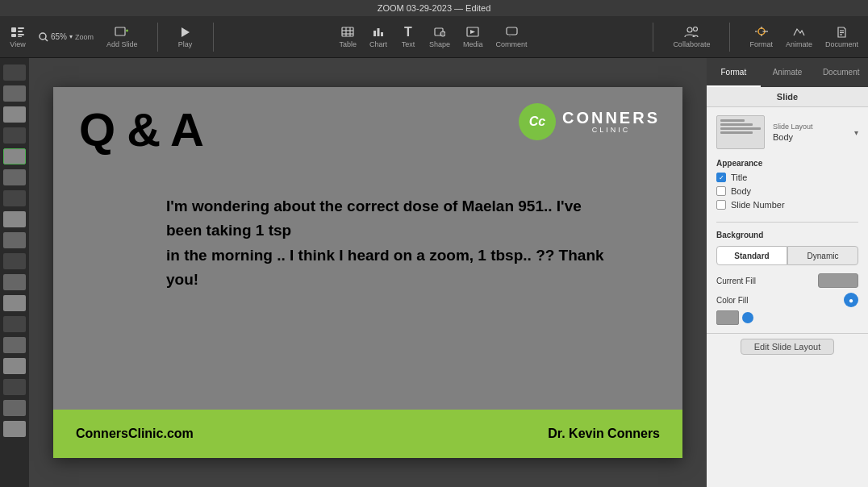  I want to click on current-fill-swatch, so click(838, 281).